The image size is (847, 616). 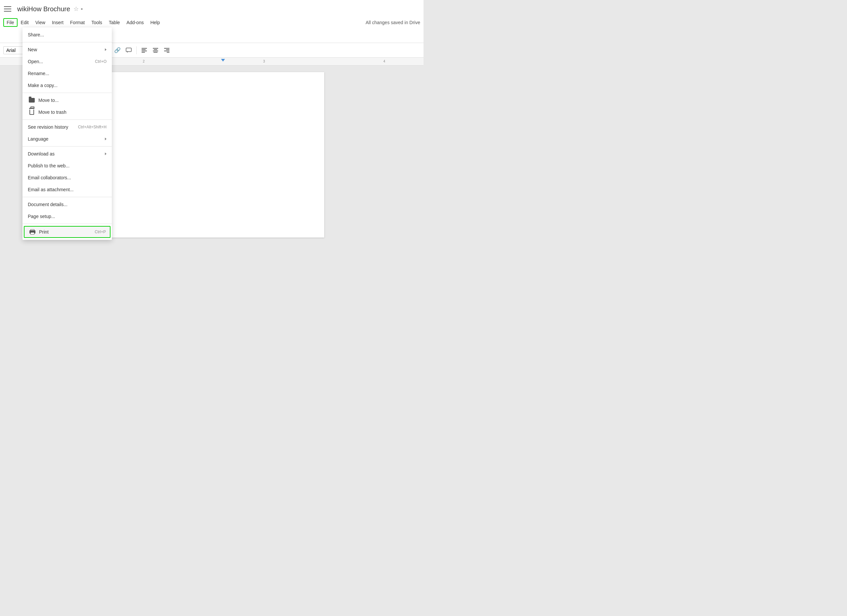 I want to click on publish-label: Publish to the web..., so click(x=67, y=166).